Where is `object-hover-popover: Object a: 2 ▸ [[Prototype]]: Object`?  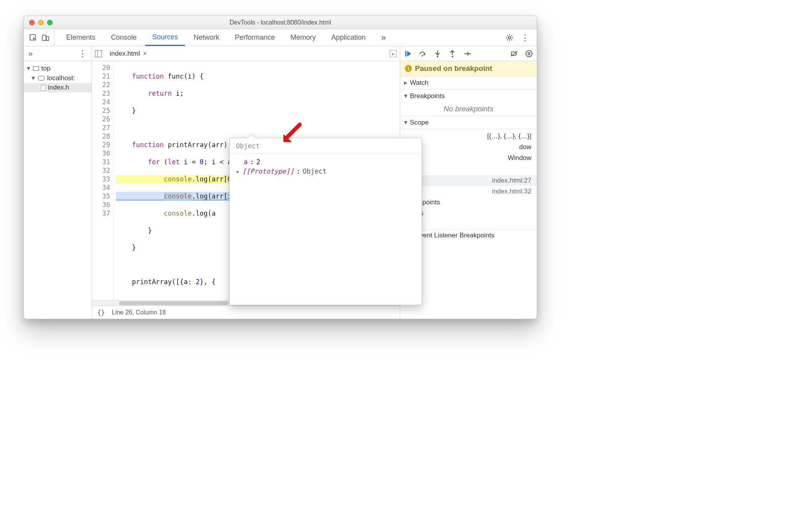
object-hover-popover: Object a: 2 ▸ [[Prototype]]: Object is located at coordinates (325, 221).